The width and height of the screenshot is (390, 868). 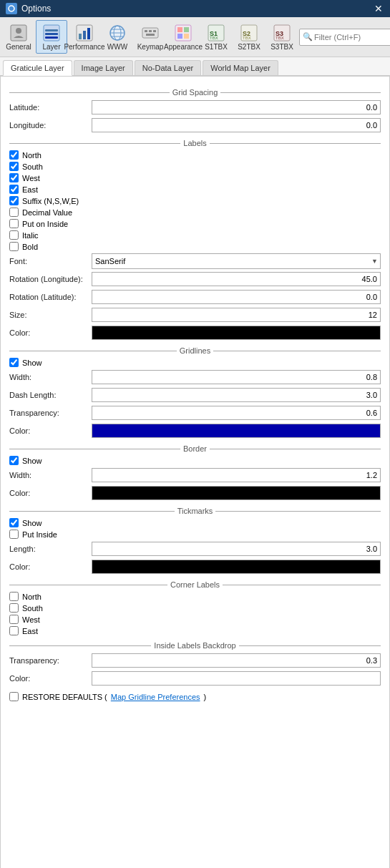 What do you see at coordinates (168, 67) in the screenshot?
I see `tab-nodata: No-Data Layer` at bounding box center [168, 67].